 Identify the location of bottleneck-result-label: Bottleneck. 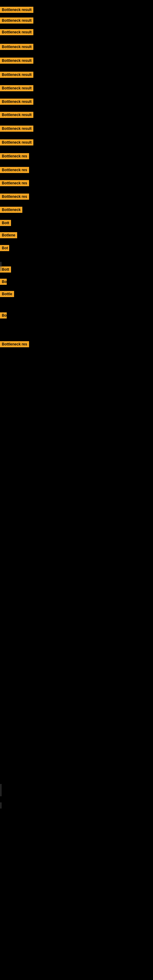
(11, 210).